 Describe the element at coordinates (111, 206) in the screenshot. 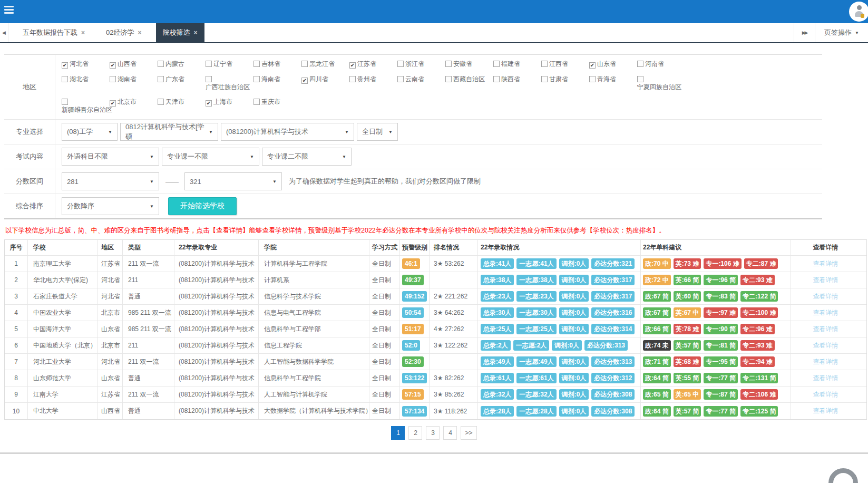

I see `sort-select: 分数降序 ▼` at that location.